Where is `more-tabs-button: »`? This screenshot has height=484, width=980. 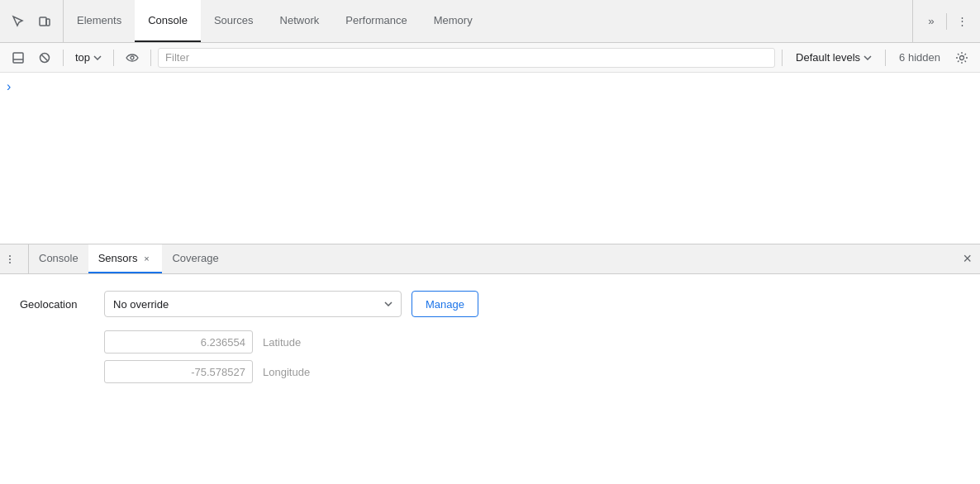 more-tabs-button: » is located at coordinates (931, 21).